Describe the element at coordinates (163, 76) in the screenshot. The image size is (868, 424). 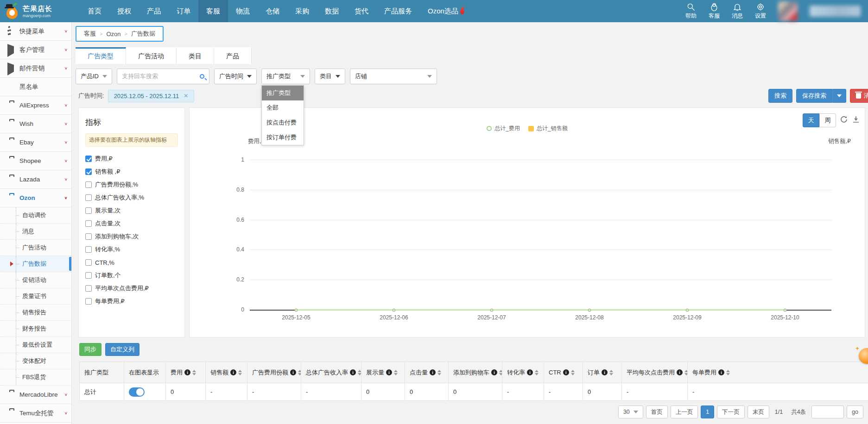
I see `search-input: 支持回车搜索` at that location.